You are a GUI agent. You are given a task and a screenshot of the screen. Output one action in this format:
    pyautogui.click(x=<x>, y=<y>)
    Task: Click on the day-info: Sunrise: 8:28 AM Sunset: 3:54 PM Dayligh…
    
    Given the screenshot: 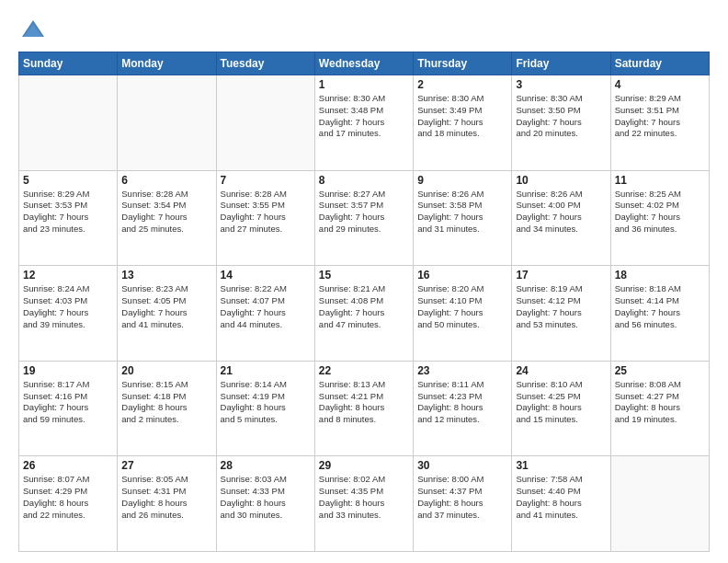 What is the action you would take?
    pyautogui.click(x=166, y=212)
    